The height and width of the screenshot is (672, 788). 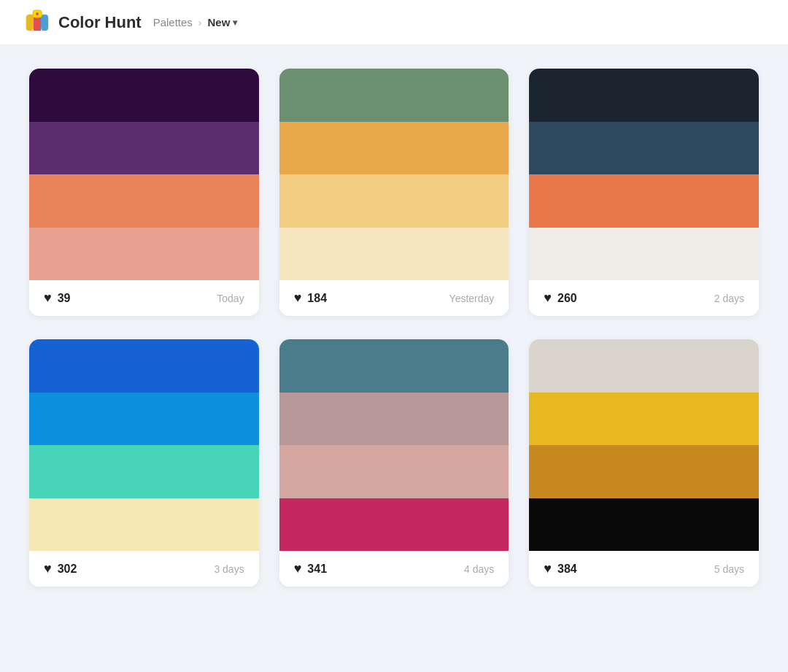 What do you see at coordinates (223, 22) in the screenshot?
I see `nav-current: New ▾` at bounding box center [223, 22].